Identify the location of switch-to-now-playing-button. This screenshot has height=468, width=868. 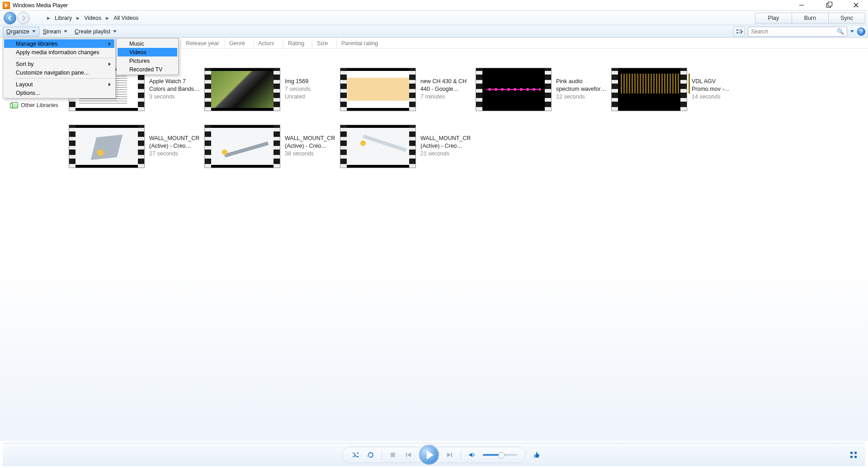
(854, 455).